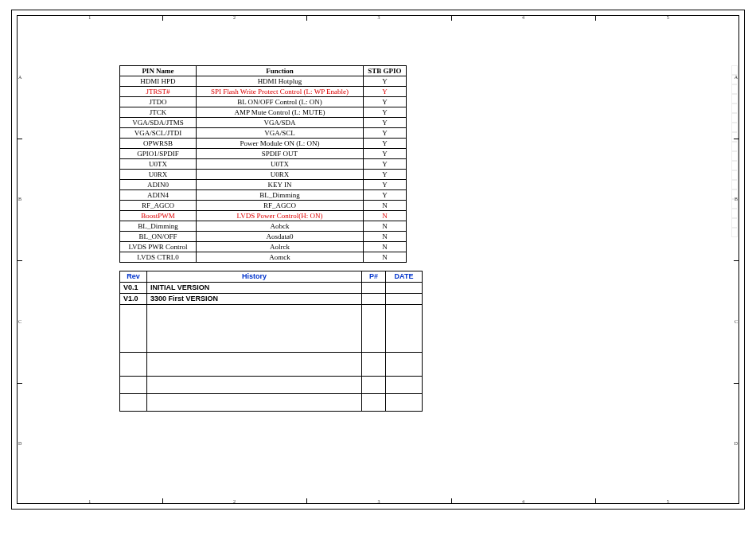  I want to click on cell-rev: V0.1, so click(134, 288).